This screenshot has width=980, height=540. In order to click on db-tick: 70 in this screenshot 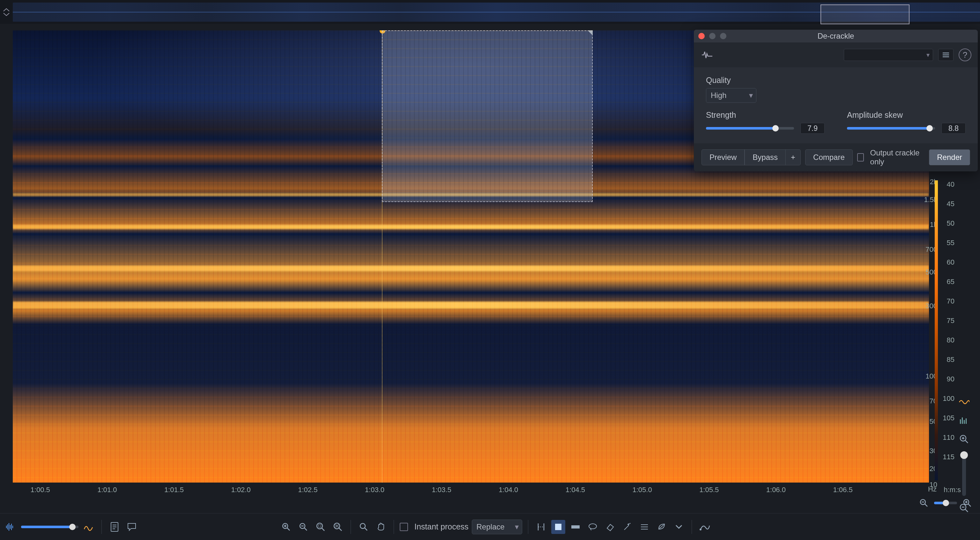, I will do `click(947, 307)`.